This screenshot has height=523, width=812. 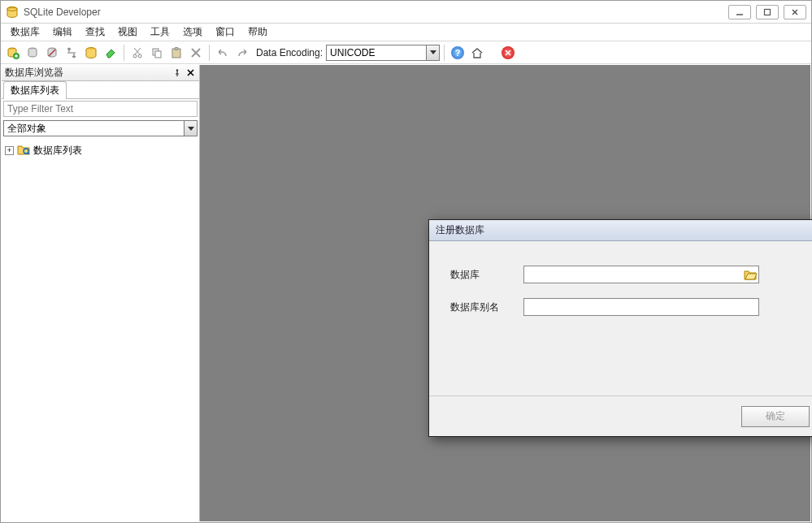 What do you see at coordinates (289, 53) in the screenshot?
I see `encoding-label: Data Encoding:` at bounding box center [289, 53].